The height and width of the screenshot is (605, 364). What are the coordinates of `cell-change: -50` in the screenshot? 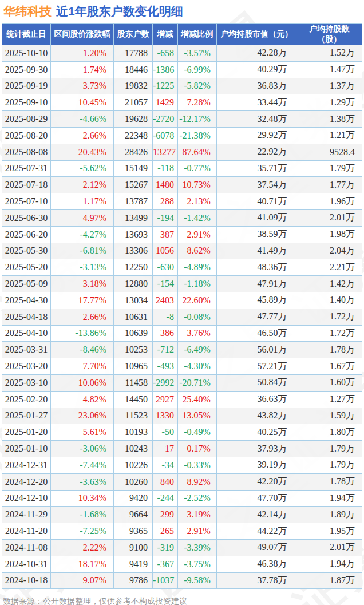 It's located at (165, 433).